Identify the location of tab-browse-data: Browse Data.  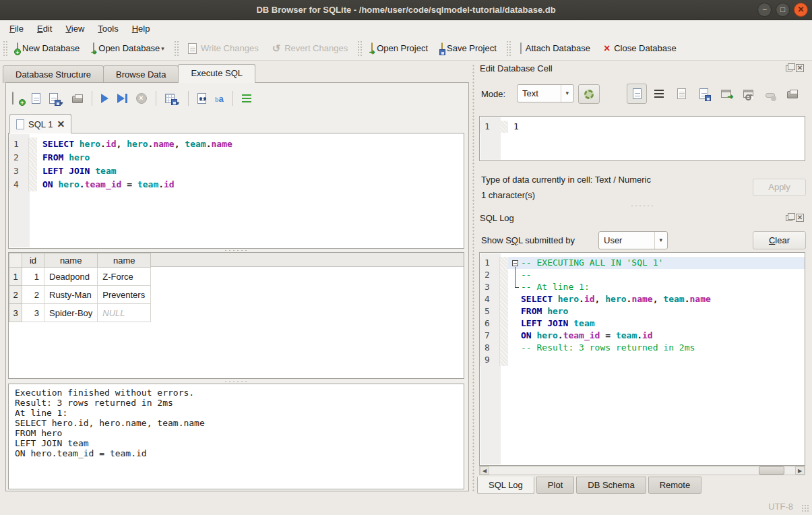
(141, 74).